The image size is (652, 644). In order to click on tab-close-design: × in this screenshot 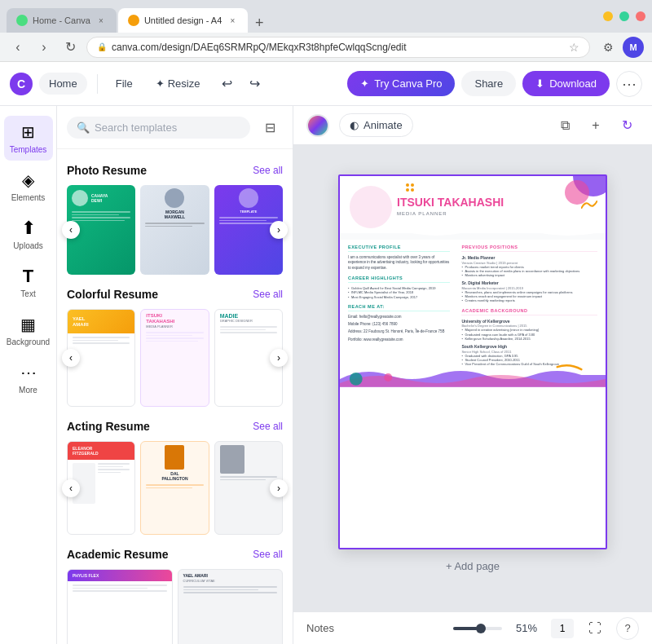, I will do `click(232, 20)`.